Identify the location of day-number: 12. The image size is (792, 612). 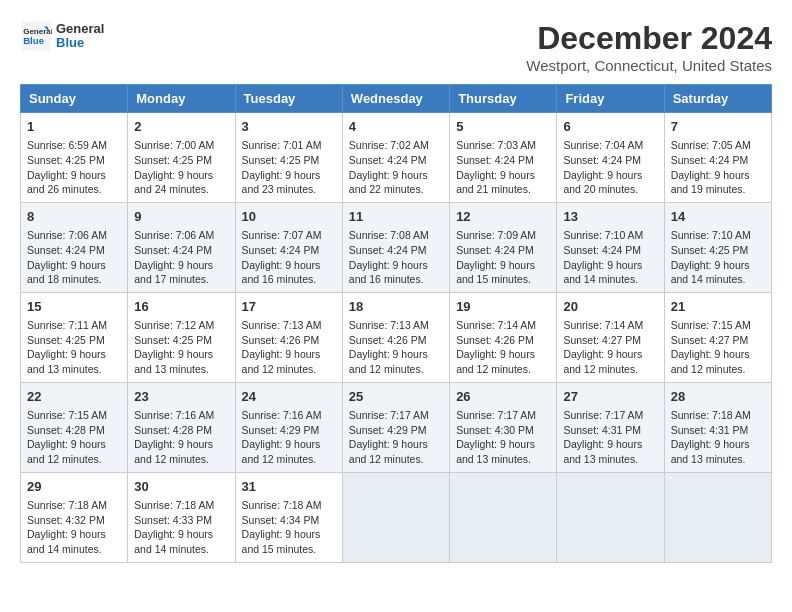
(503, 217).